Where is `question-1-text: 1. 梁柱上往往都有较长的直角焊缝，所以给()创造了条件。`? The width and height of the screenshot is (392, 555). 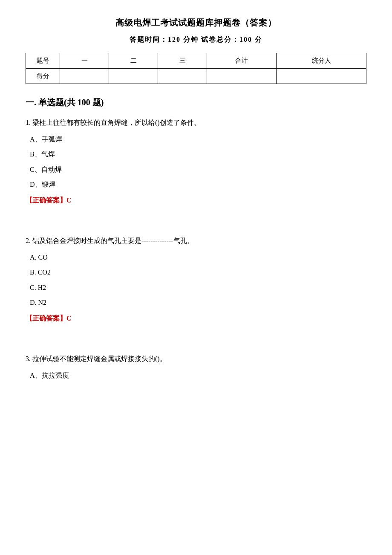
question-1-text: 1. 梁柱上往往都有较长的直角焊缝，所以给()创造了条件。 is located at coordinates (196, 123).